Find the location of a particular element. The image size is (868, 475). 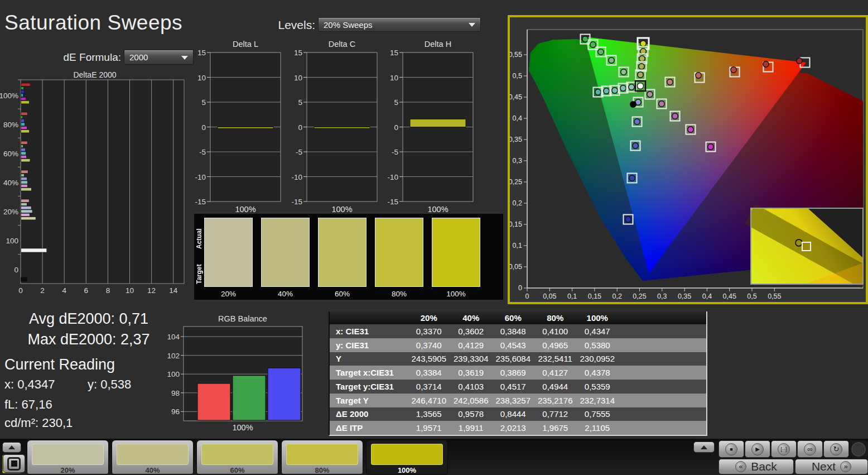

svg-text: 0,3 is located at coordinates (662, 296).